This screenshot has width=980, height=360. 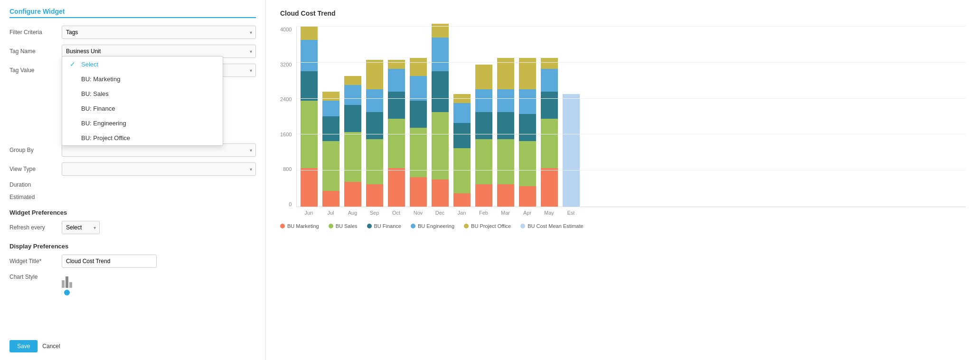 What do you see at coordinates (286, 99) in the screenshot?
I see `y-axis-label: 2400` at bounding box center [286, 99].